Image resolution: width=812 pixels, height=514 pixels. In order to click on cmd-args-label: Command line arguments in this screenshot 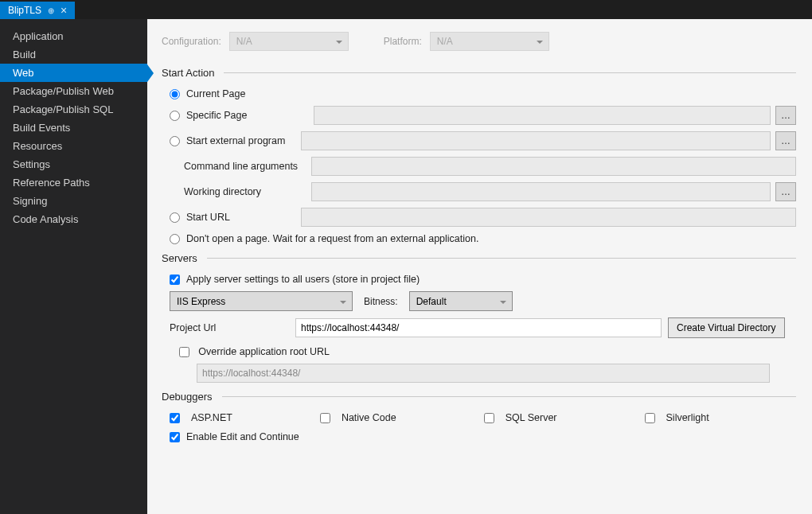, I will do `click(248, 166)`.